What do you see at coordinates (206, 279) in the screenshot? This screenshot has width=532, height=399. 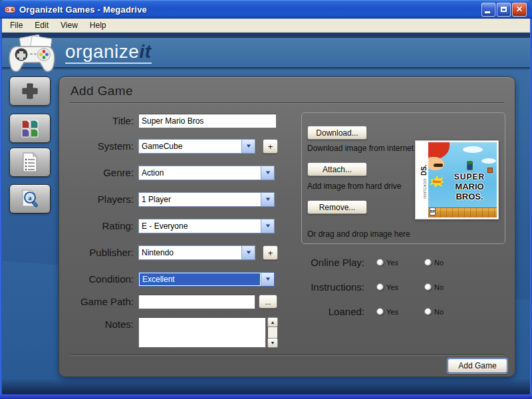 I see `condition-select: Excellent ▼` at bounding box center [206, 279].